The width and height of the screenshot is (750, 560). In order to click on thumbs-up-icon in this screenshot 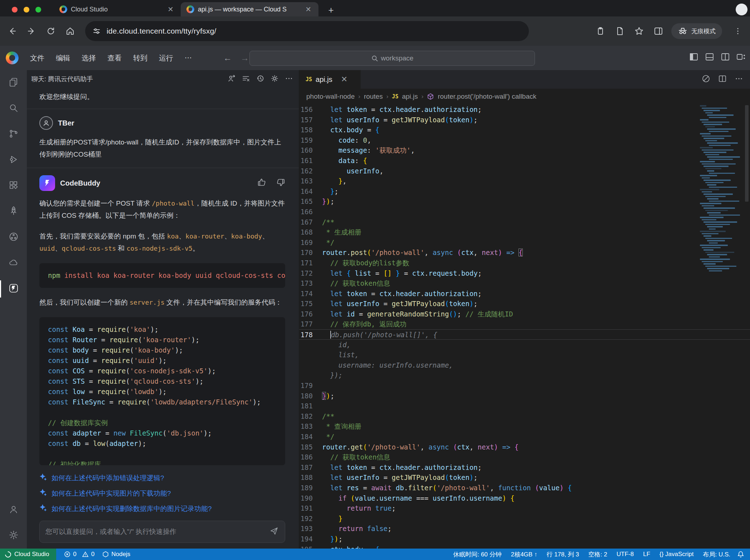, I will do `click(262, 183)`.